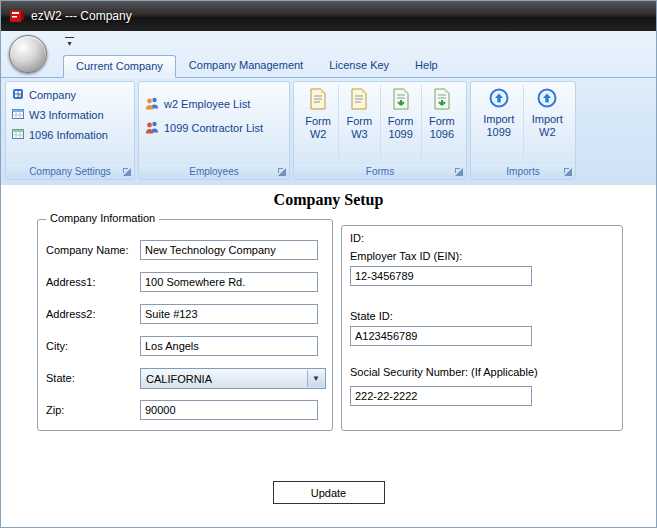 This screenshot has width=657, height=528. What do you see at coordinates (82, 16) in the screenshot?
I see `window-title: ezW2 --- Company` at bounding box center [82, 16].